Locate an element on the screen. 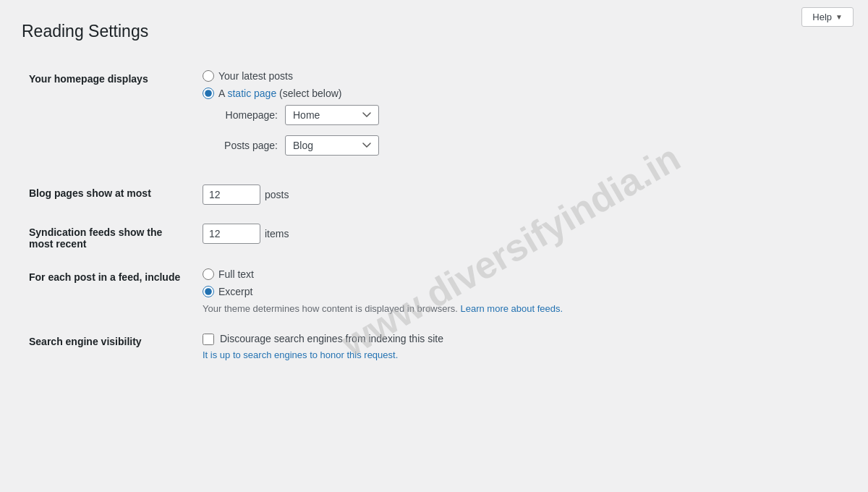 Image resolution: width=868 pixels, height=492 pixels. posts-page-field-label: Posts page: is located at coordinates (242, 145).